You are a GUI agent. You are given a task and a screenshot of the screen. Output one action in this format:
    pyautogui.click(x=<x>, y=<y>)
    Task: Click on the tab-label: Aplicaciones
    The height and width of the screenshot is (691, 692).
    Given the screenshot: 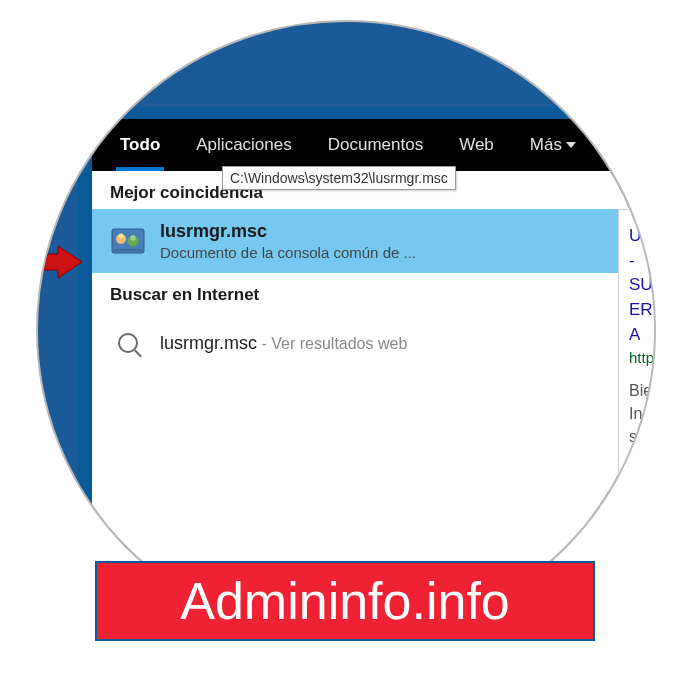 What is the action you would take?
    pyautogui.click(x=244, y=145)
    